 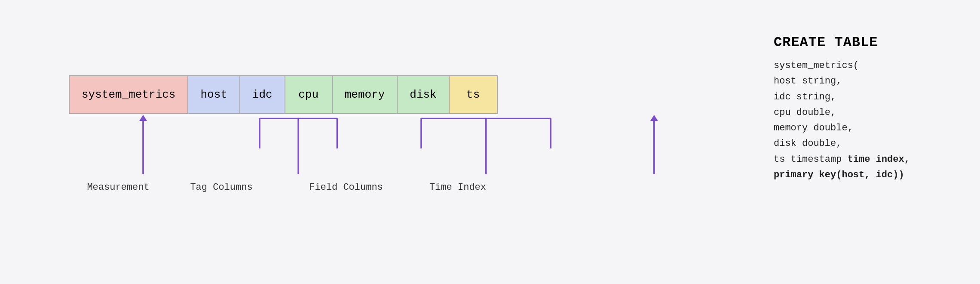 What do you see at coordinates (262, 95) in the screenshot?
I see `cell-idc-label: idc` at bounding box center [262, 95].